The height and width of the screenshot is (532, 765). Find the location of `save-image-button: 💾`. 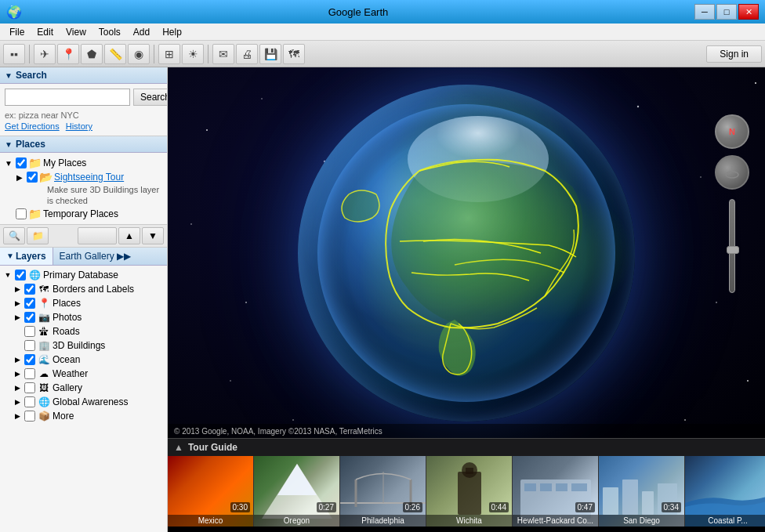

save-image-button: 💾 is located at coordinates (270, 54).